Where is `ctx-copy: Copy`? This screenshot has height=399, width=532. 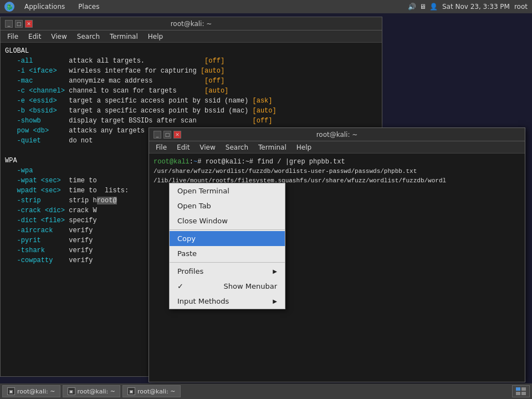
ctx-copy: Copy is located at coordinates (227, 238).